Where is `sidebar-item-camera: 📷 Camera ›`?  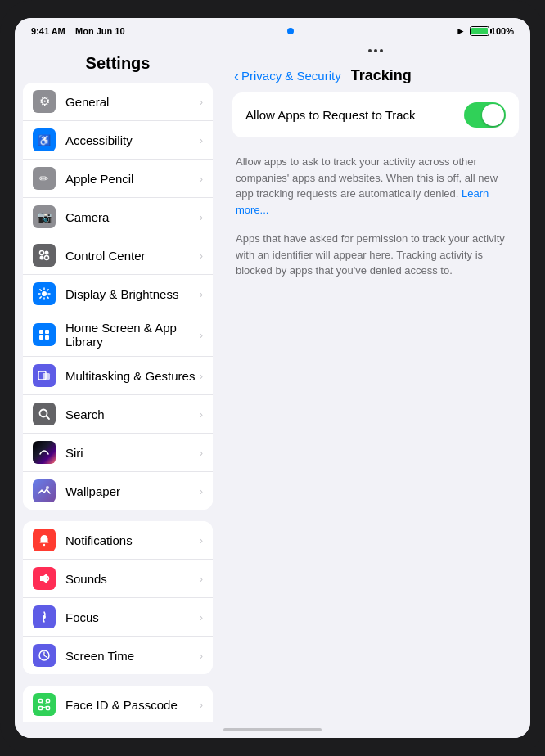
sidebar-item-camera: 📷 Camera › is located at coordinates (118, 218).